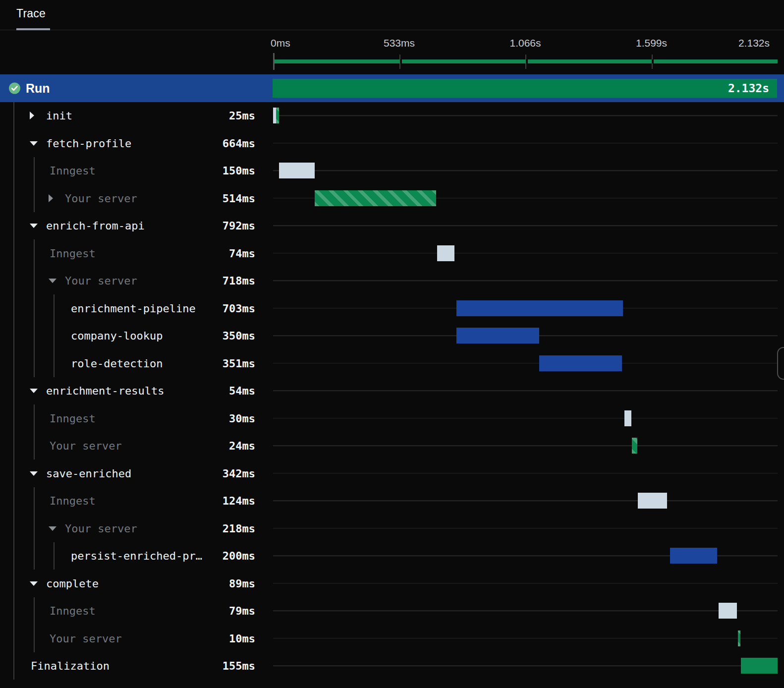  I want to click on span-duration: 155ms, so click(239, 666).